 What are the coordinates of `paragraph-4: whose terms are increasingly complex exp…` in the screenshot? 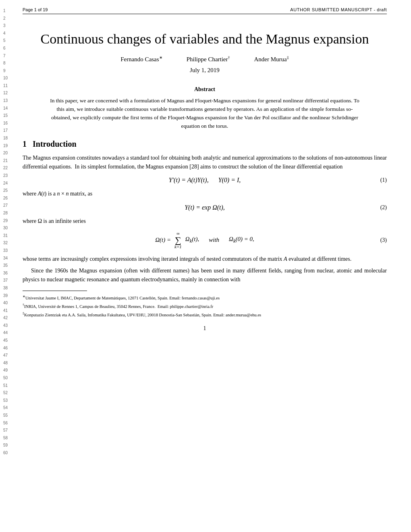 It's located at (205, 259).